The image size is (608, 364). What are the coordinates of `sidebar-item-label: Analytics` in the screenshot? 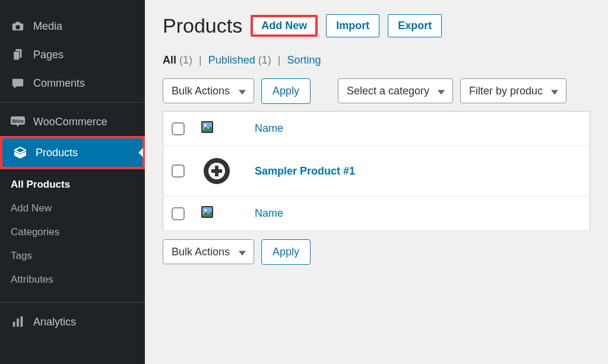 It's located at (55, 322).